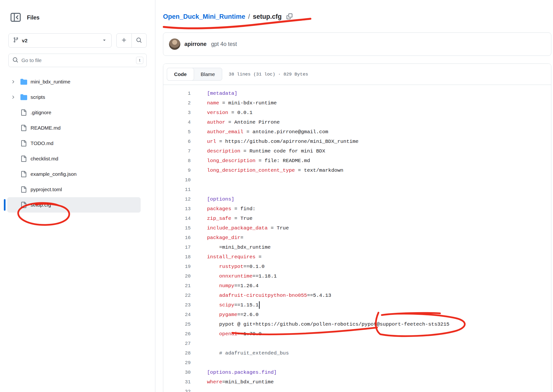 This screenshot has height=392, width=553. I want to click on commit-author-link: apirrone, so click(195, 44).